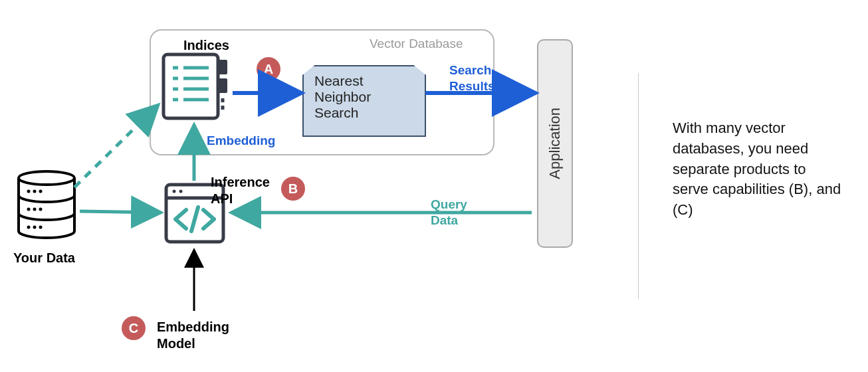 The height and width of the screenshot is (372, 868). What do you see at coordinates (195, 86) in the screenshot?
I see `indices-icon` at bounding box center [195, 86].